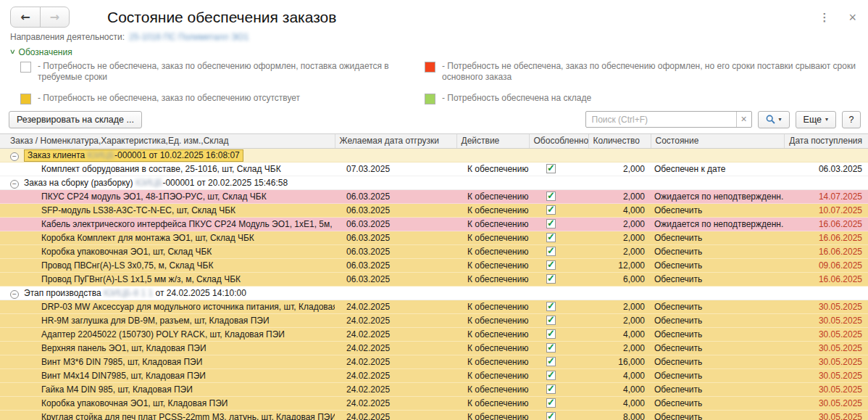 This screenshot has height=420, width=868. What do you see at coordinates (167, 141) in the screenshot?
I see `column-header-name: Заказ / Номенклатура,Характеристика,Ед. …` at bounding box center [167, 141].